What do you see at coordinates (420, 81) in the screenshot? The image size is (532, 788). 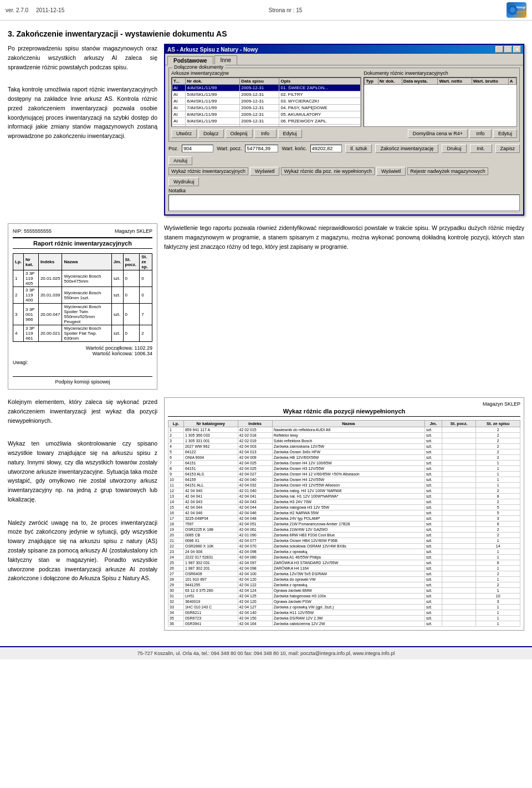 I see `col-datawysta: Data wysta.` at bounding box center [420, 81].